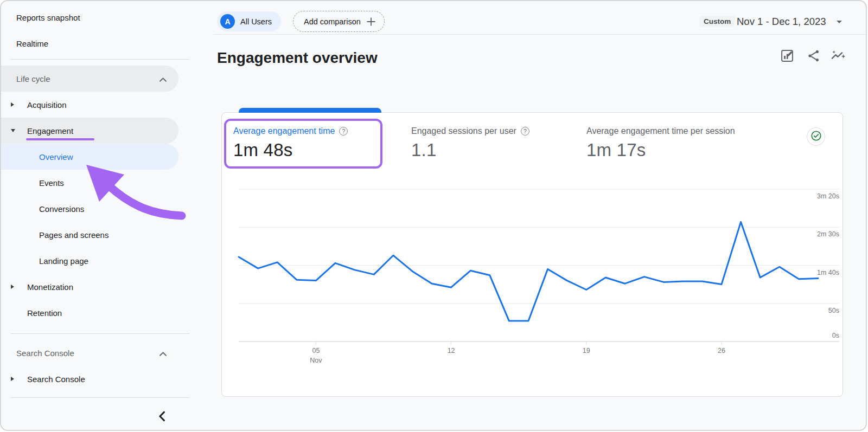  Describe the element at coordinates (470, 143) in the screenshot. I see `metric-tab-engaged-sessions-per-user: Engaged sessions per user?1.1` at that location.